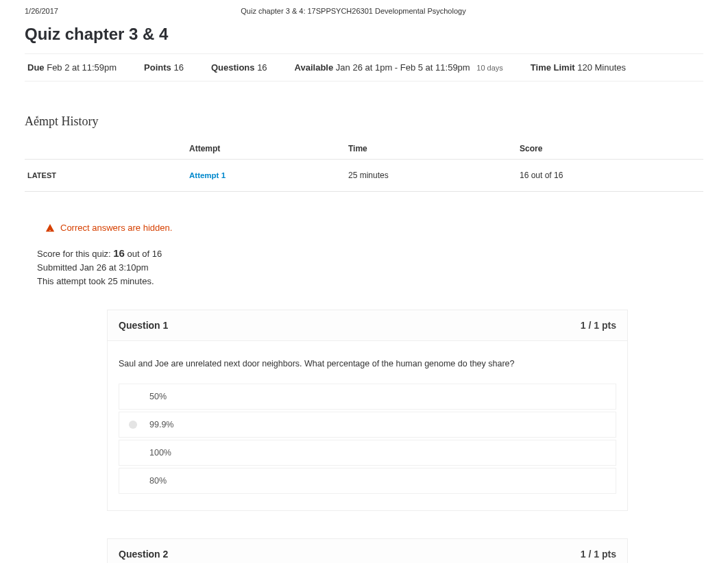 This screenshot has height=563, width=728. I want to click on question-card: Question 21 / 1 pts, so click(367, 551).